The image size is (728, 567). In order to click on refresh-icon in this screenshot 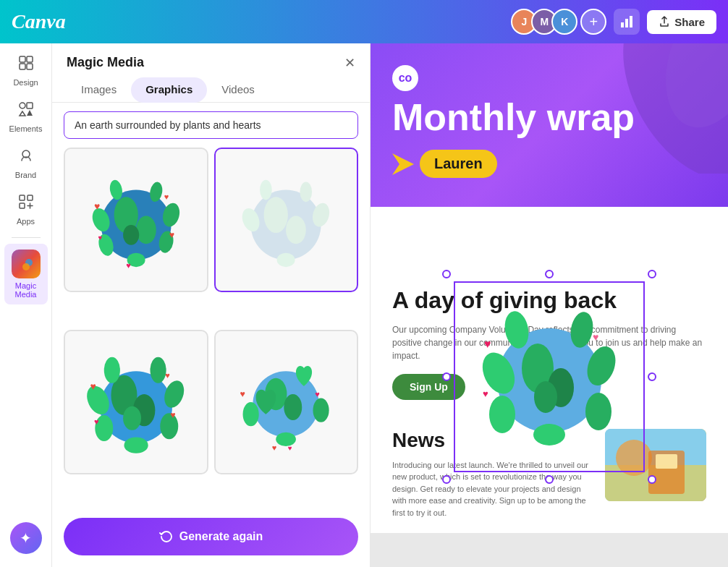, I will do `click(166, 537)`.